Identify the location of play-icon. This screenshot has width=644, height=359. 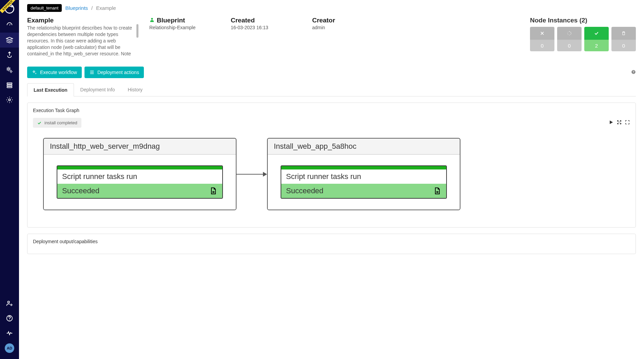
(611, 123).